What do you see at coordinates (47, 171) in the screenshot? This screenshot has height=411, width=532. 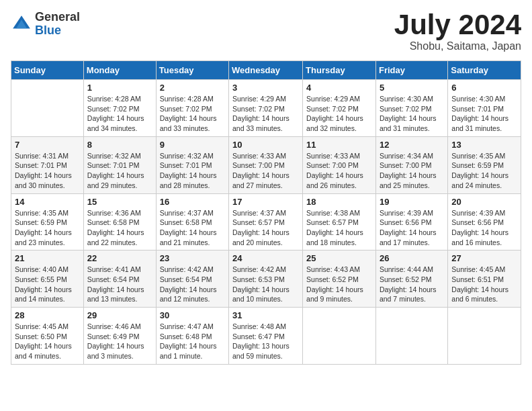 I see `day-info: Sunrise: 4:31 AM Sunset: 7:01 PM Dayligh…` at bounding box center [47, 171].